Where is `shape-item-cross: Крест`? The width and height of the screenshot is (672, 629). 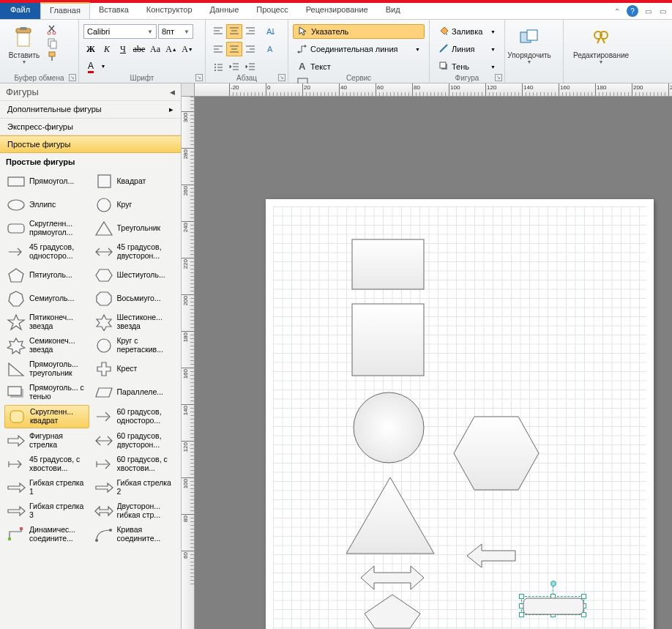 shape-item-cross: Крест is located at coordinates (135, 369).